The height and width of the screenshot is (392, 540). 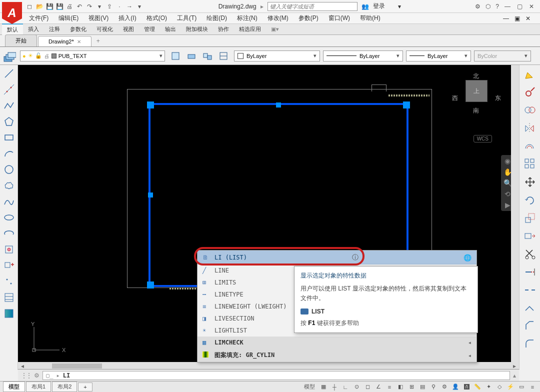 What do you see at coordinates (530, 218) in the screenshot?
I see `tool-scale-icon` at bounding box center [530, 218].